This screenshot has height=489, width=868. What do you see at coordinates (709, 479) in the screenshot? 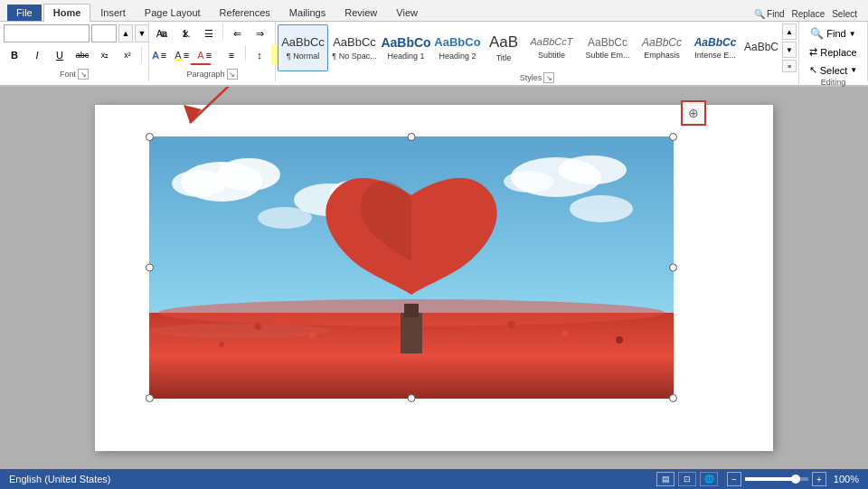
I see `web-layout-btn: 🌐` at bounding box center [709, 479].